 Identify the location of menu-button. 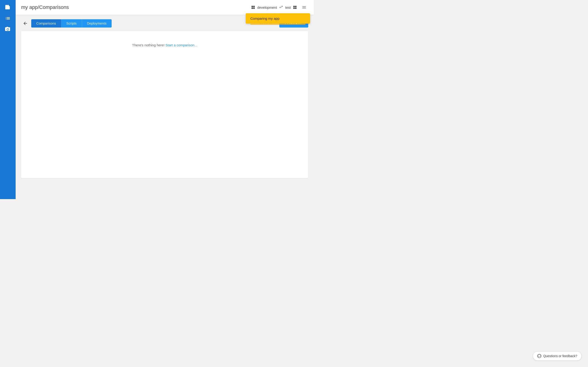
(304, 7).